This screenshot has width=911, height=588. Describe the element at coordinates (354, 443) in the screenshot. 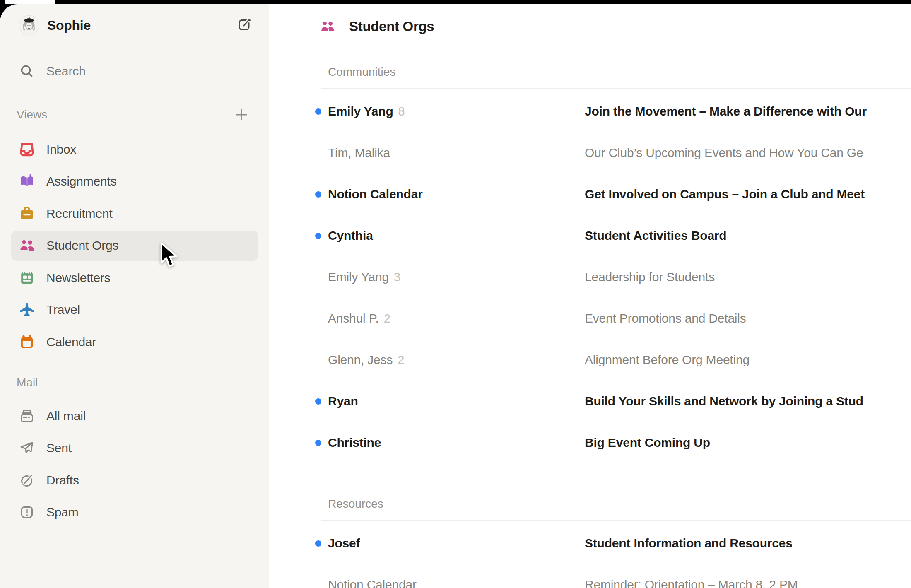

I see `sender-name: Christine` at that location.